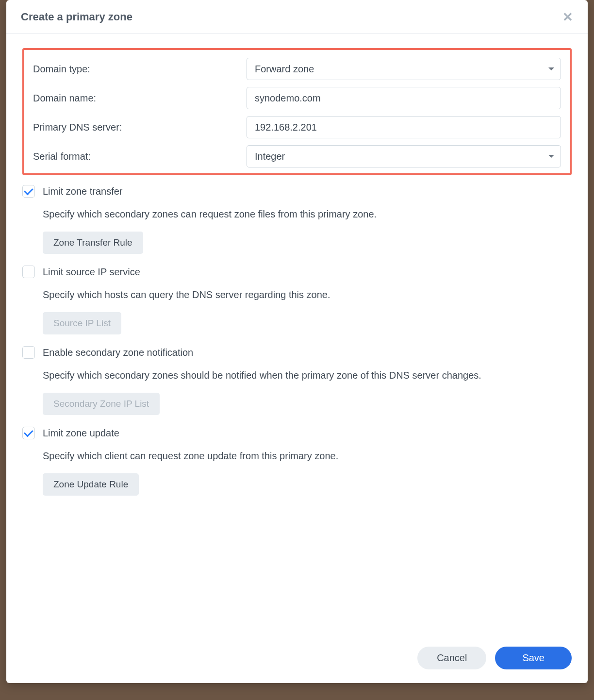  What do you see at coordinates (91, 272) in the screenshot?
I see `label-limit-source-ip: Limit source IP service` at bounding box center [91, 272].